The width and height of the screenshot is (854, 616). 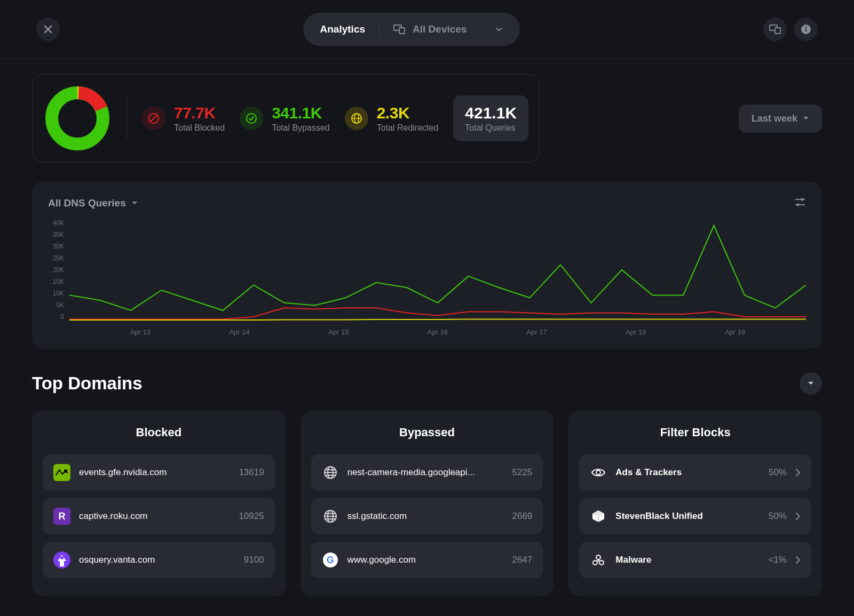 I want to click on chart-series-bypassed, so click(x=438, y=268).